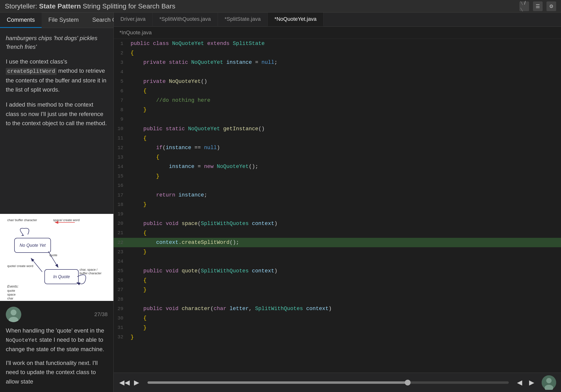 This screenshot has width=561, height=392. What do you see at coordinates (337, 186) in the screenshot?
I see `code-line-16: 16` at bounding box center [337, 186].